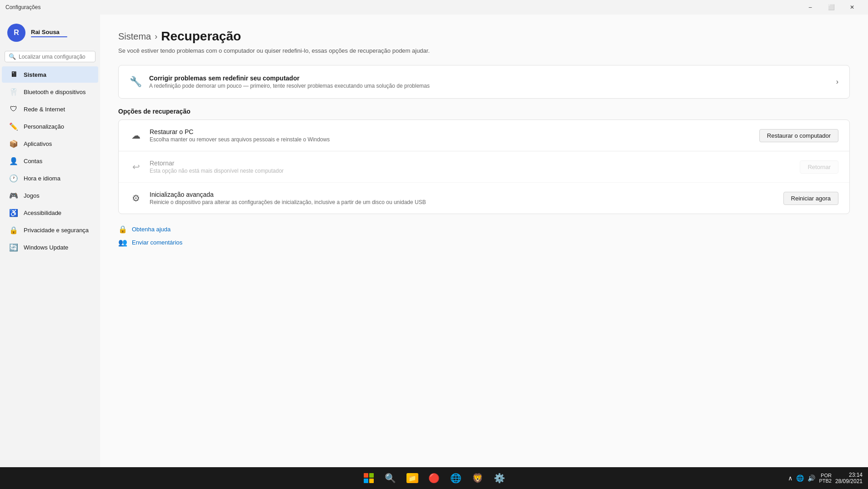 Image resolution: width=868 pixels, height=489 pixels. I want to click on bluetooth-icon: 🦷, so click(14, 92).